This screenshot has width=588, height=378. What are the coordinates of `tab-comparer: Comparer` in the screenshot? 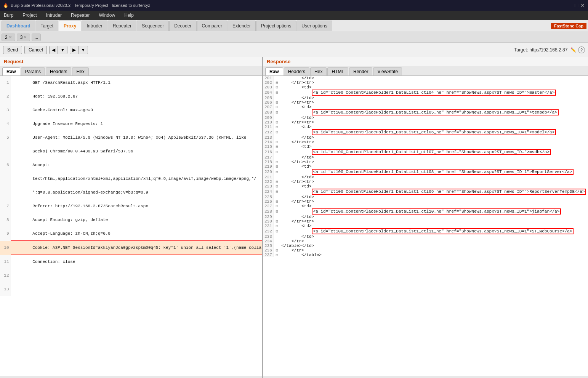 It's located at (212, 26).